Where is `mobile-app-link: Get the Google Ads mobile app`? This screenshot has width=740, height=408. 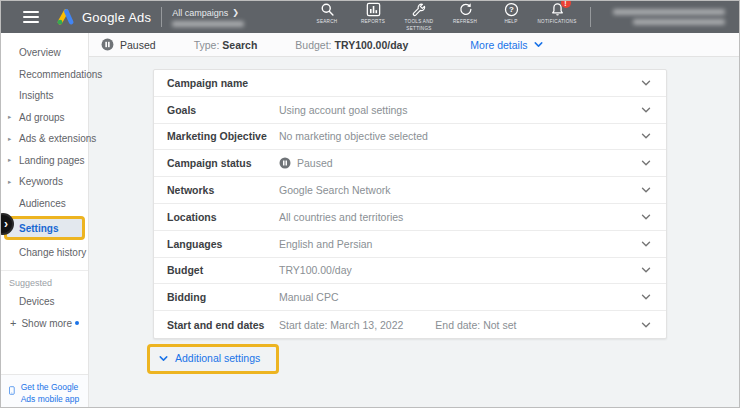 mobile-app-link: Get the Google Ads mobile app is located at coordinates (44, 391).